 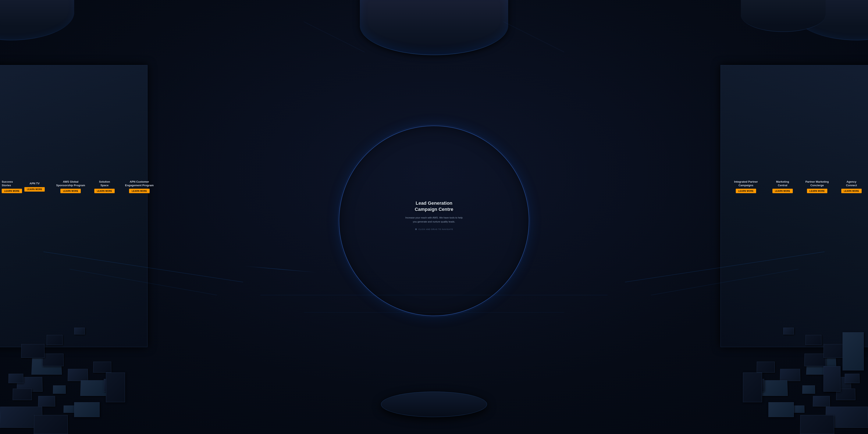 What do you see at coordinates (851, 187) in the screenshot?
I see `nav-item-agency-connect: Agency Connect LEARN MORE` at bounding box center [851, 187].